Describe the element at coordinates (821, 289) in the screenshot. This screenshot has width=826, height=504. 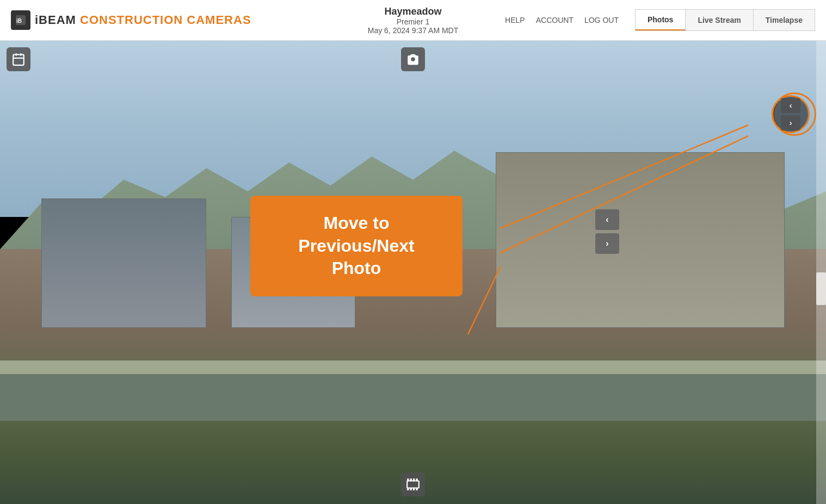
I see `scroll-thumb` at that location.